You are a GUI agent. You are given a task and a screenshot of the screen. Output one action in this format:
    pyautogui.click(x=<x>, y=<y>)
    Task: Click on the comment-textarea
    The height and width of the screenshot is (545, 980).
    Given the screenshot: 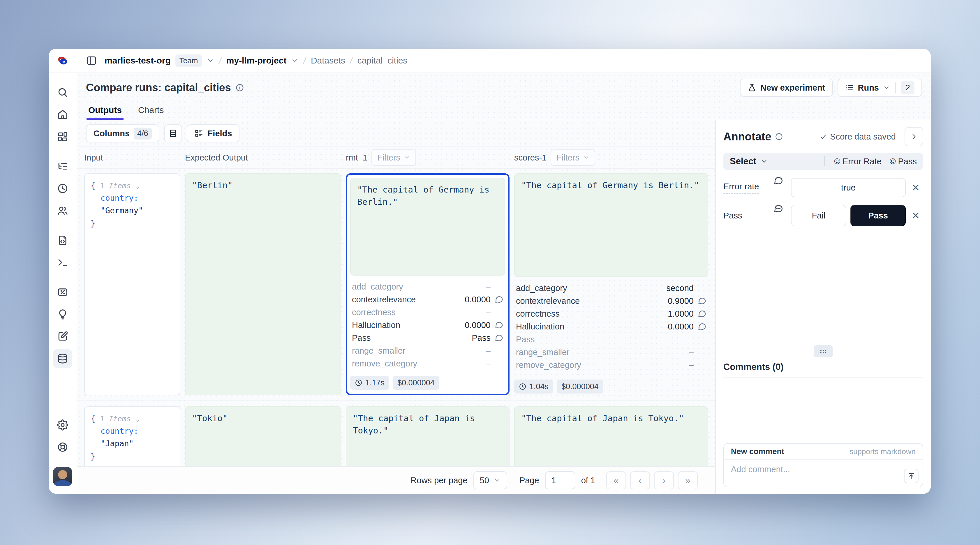 What is the action you would take?
    pyautogui.click(x=823, y=469)
    